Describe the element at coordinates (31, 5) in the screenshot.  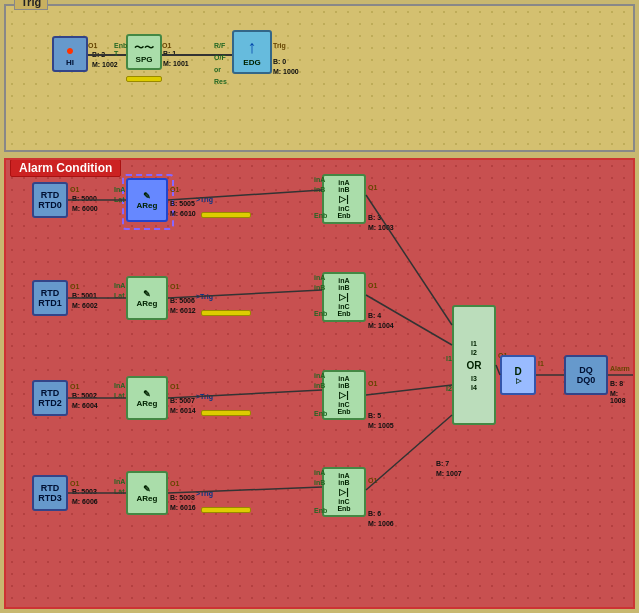
I see `trig-label: Trig` at that location.